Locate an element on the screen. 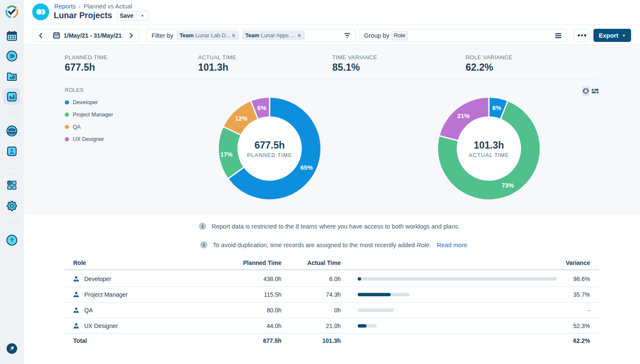  svg-text: PLANNED TIME is located at coordinates (270, 155).